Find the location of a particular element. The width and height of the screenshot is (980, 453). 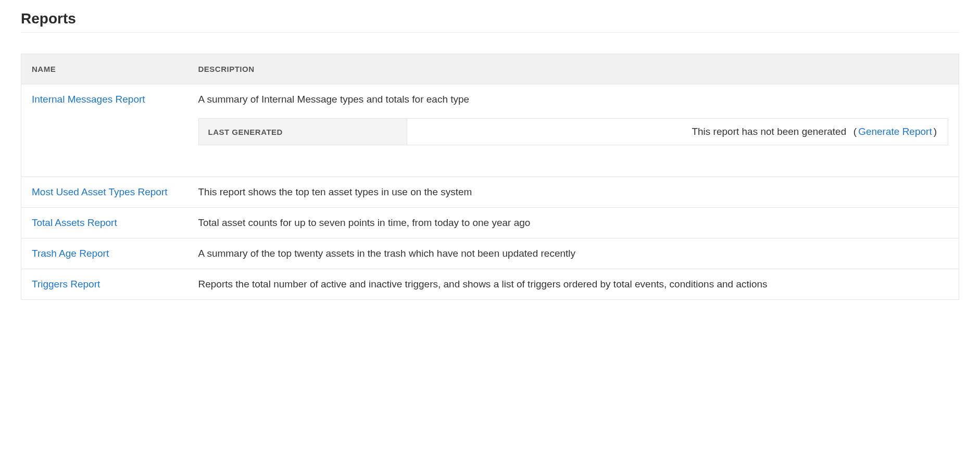

last-generated-status: This report has not been generated is located at coordinates (769, 132).